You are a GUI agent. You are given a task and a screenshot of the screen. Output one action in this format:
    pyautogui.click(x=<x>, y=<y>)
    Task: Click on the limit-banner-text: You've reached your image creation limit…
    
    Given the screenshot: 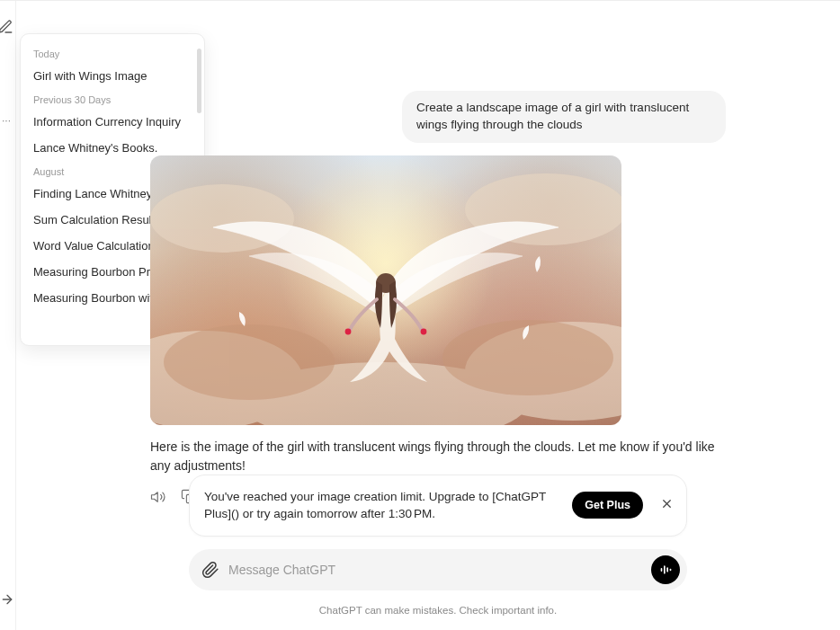 What is the action you would take?
    pyautogui.click(x=381, y=505)
    